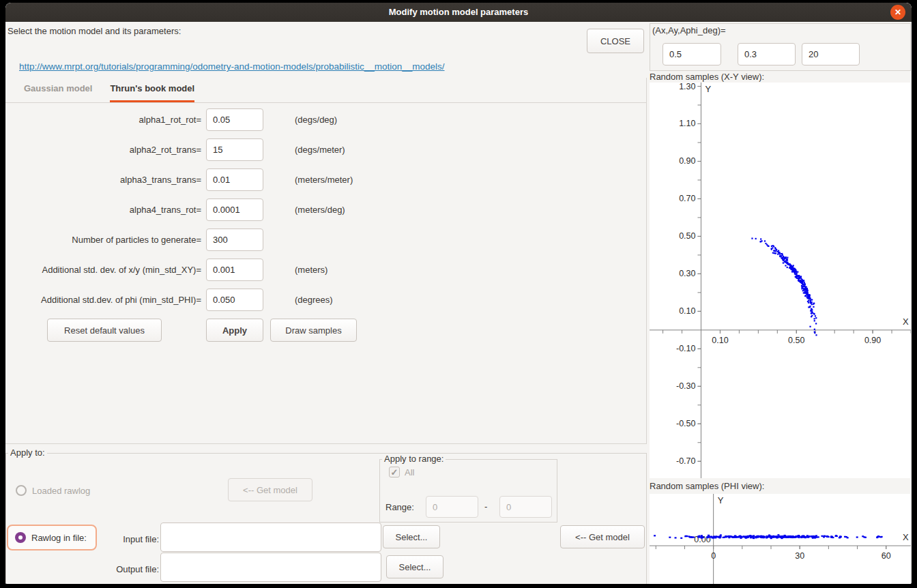 The width and height of the screenshot is (917, 588). I want to click on titlebar: Modify motion model parameters ✕, so click(458, 12).